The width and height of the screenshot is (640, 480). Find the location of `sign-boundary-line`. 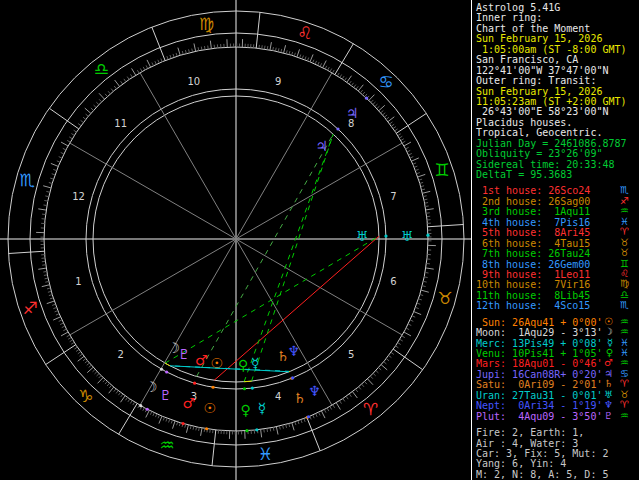

sign-boundary-line is located at coordinates (344, 60).